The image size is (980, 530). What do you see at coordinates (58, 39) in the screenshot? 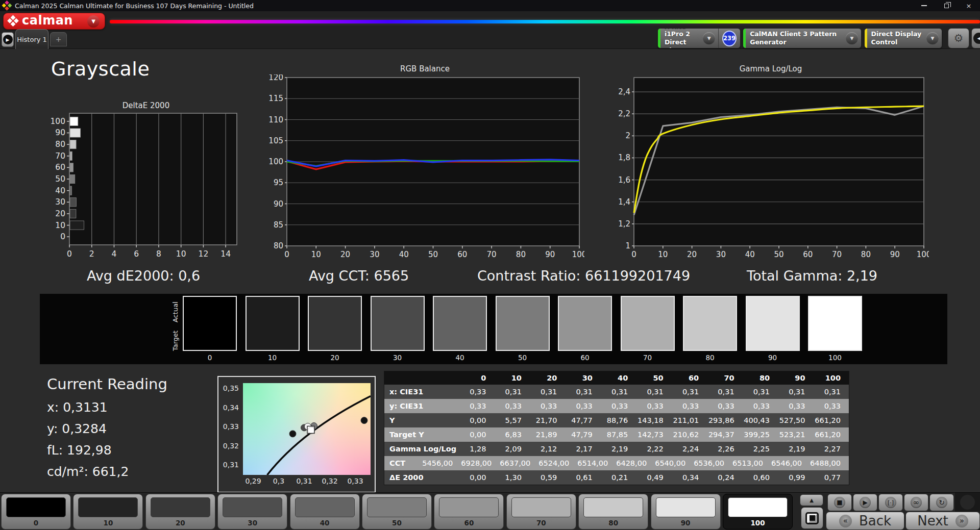
I see `add-tab-button: +` at bounding box center [58, 39].